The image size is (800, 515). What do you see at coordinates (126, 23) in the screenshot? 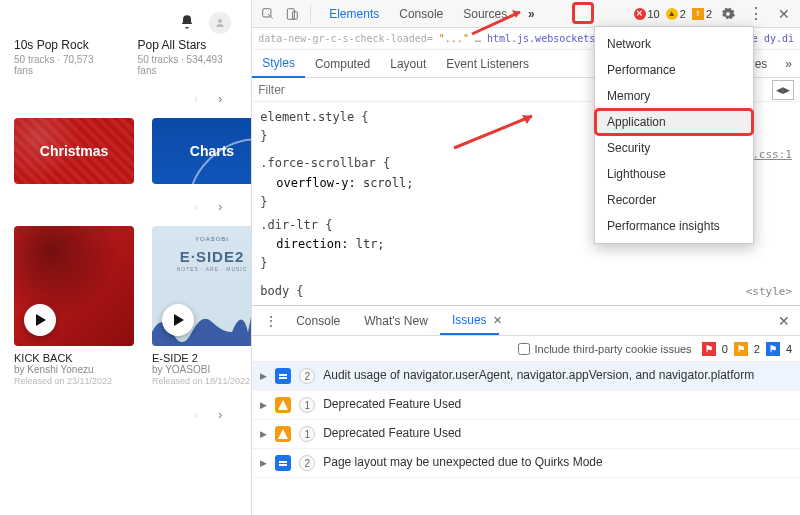
I see `topbar` at bounding box center [126, 23].